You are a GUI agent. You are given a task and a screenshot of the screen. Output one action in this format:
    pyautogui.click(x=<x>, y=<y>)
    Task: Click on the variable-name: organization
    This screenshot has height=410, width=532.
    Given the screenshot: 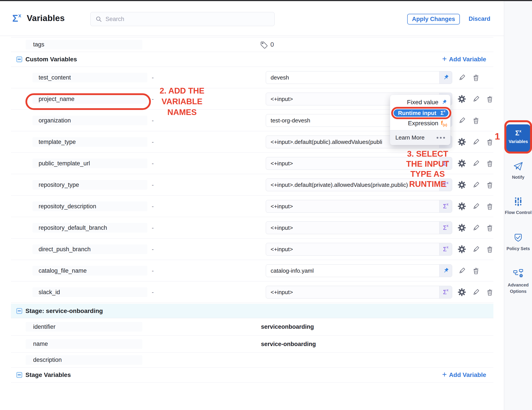 What is the action you would take?
    pyautogui.click(x=90, y=120)
    